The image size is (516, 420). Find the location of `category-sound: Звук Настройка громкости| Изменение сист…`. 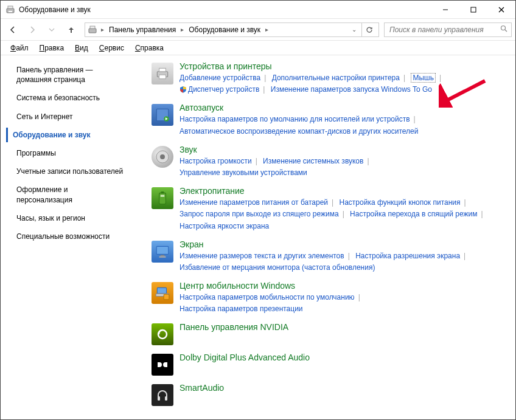

category-sound: Звук Настройка громкости| Изменение сист… is located at coordinates (329, 162).